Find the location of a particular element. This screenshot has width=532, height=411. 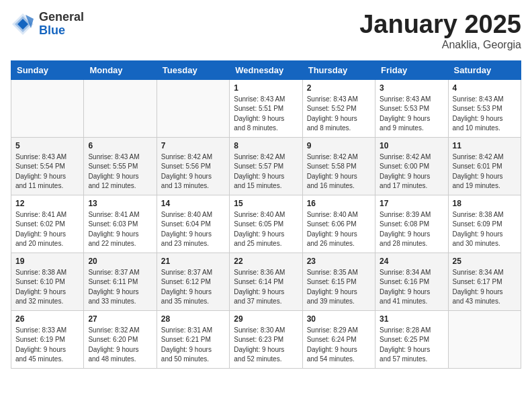

calendar-day-cell: 18Sunrise: 8:38 AM Sunset: 6:09 PM Dayli… is located at coordinates (484, 224).